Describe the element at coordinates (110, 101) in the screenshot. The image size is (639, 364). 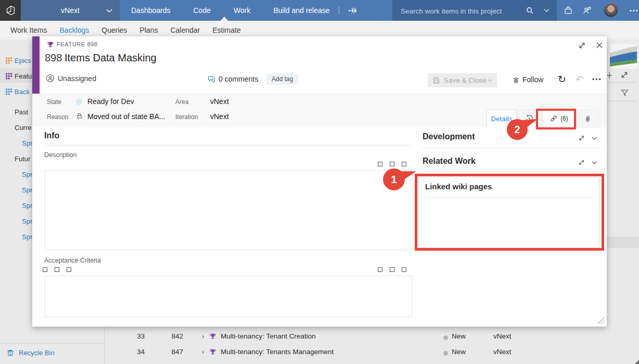
I see `state-value: Ready for Dev` at that location.